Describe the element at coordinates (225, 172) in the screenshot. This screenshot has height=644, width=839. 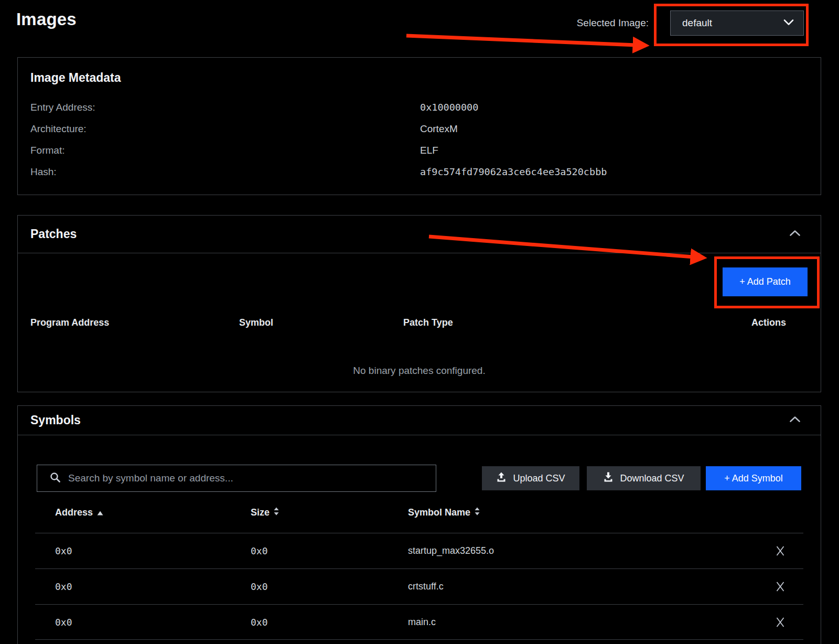
I see `hash-label: Hash:` at that location.